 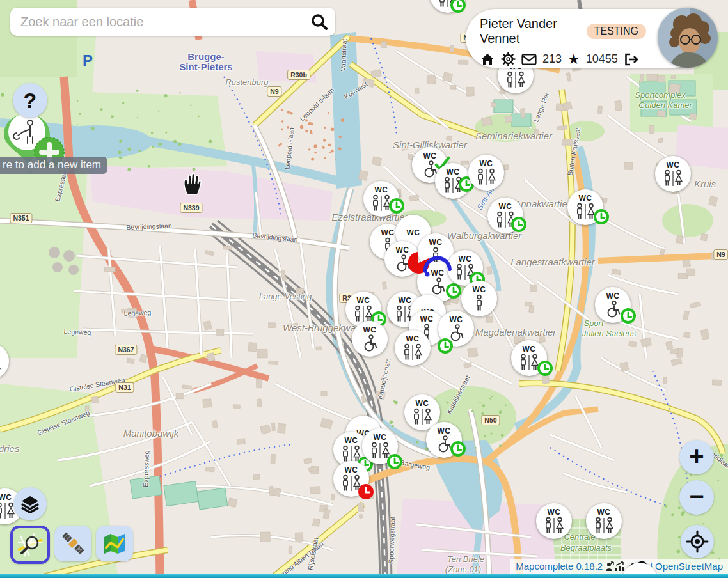 What do you see at coordinates (466, 559) in the screenshot?
I see `map-label: Ten Briele` at bounding box center [466, 559].